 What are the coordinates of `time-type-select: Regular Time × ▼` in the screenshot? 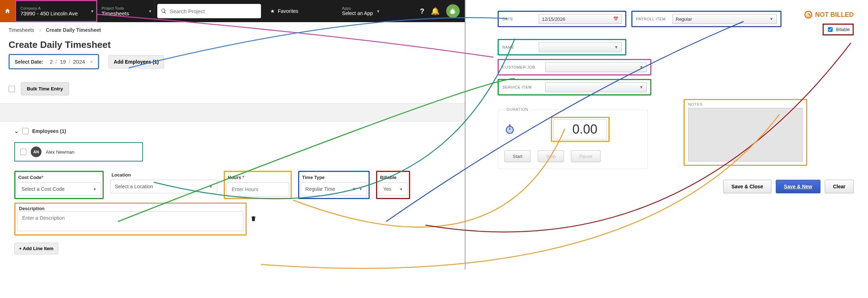 It's located at (334, 189).